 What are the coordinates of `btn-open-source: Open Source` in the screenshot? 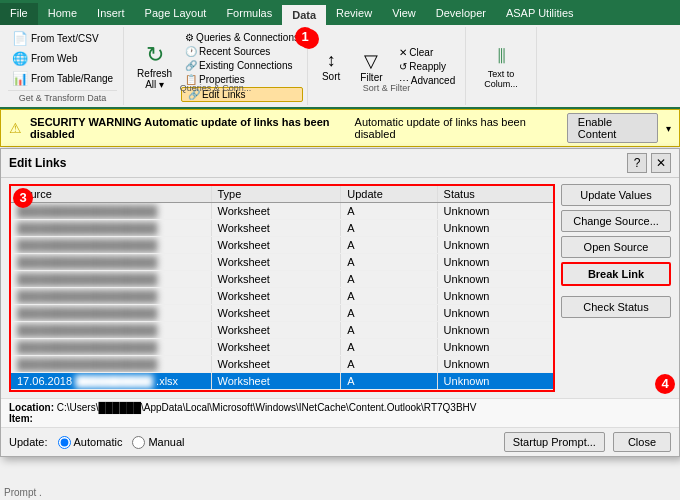 It's located at (616, 247).